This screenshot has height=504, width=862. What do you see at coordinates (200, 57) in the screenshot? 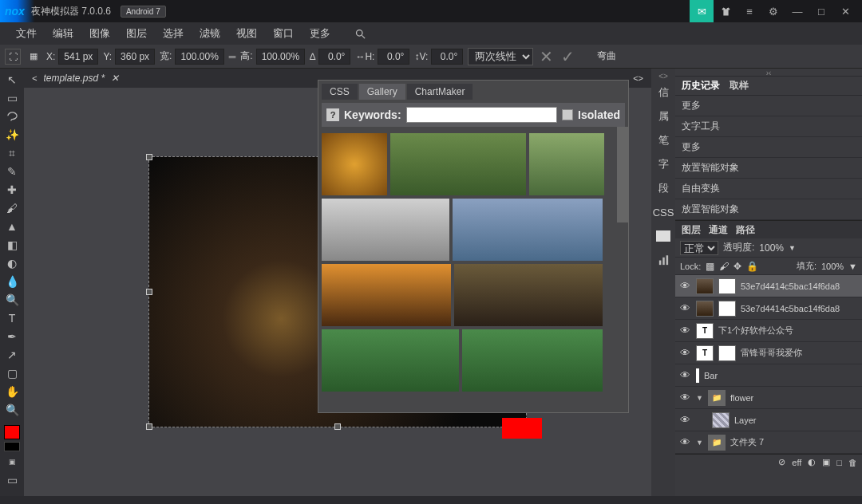
I see `w-value: 100.00%` at bounding box center [200, 57].